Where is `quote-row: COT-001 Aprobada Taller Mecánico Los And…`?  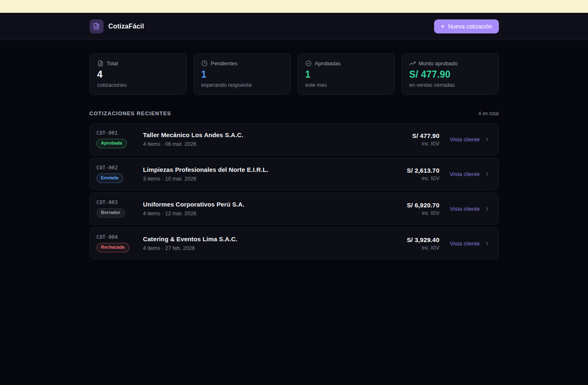 quote-row: COT-001 Aprobada Taller Mecánico Los And… is located at coordinates (294, 139).